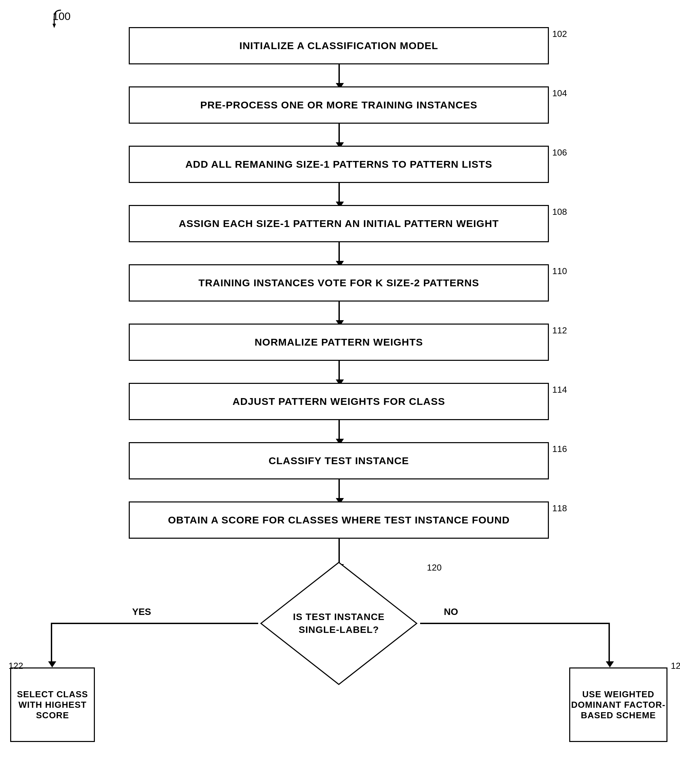  What do you see at coordinates (338, 164) in the screenshot?
I see `box-106: ADD ALL REMANING SIZE-1 PATTERNS TO PATT…` at bounding box center [338, 164].